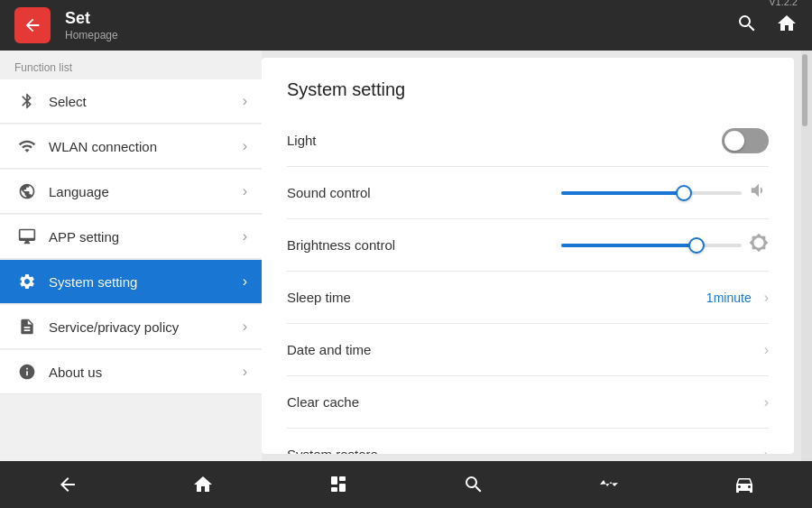 The height and width of the screenshot is (508, 812). I want to click on sidebar-item-system-setting-label: System setting, so click(146, 282).